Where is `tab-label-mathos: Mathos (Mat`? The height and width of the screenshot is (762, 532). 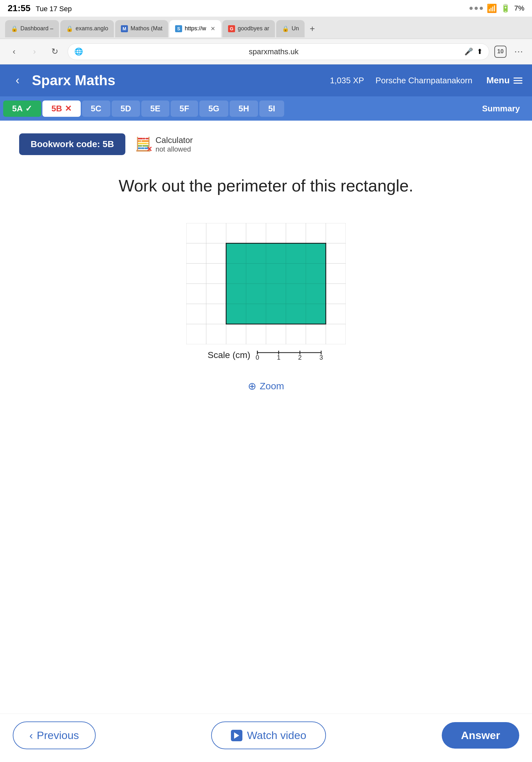
tab-label-mathos: Mathos (Mat is located at coordinates (146, 29).